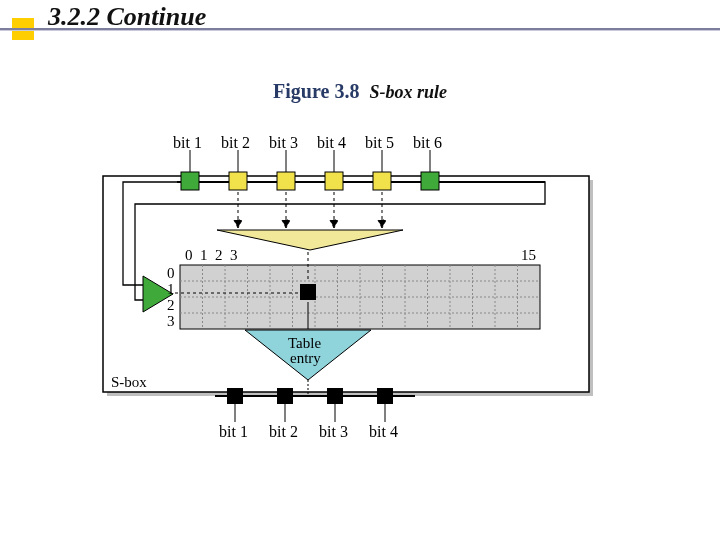  Describe the element at coordinates (238, 181) in the screenshot. I see `bit-in-2-box` at that location.